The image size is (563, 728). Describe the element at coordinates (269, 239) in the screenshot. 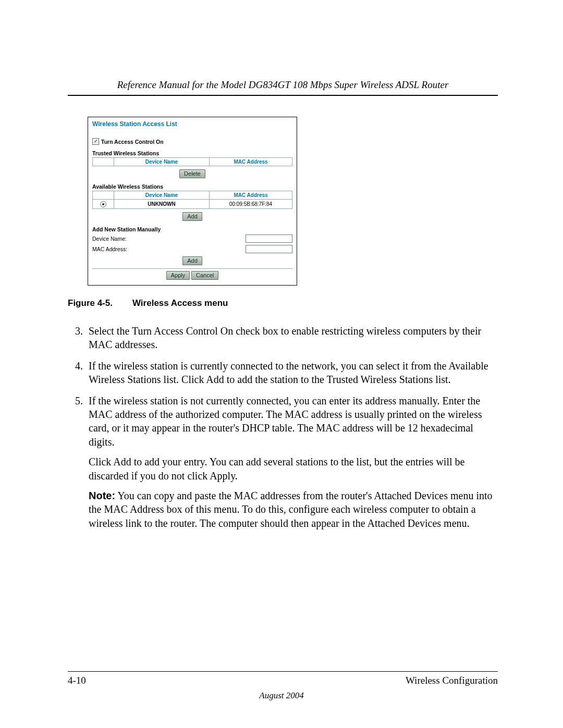

I see `manual-device-input` at that location.